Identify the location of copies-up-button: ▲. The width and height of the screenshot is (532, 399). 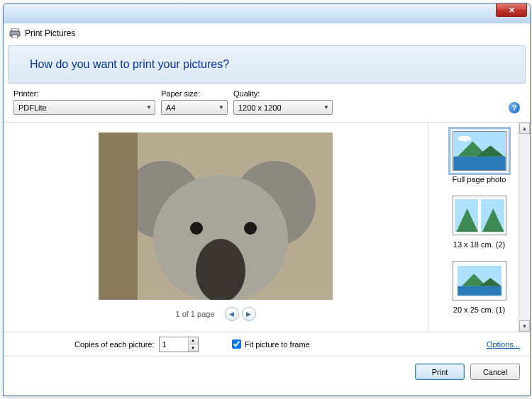
(193, 342).